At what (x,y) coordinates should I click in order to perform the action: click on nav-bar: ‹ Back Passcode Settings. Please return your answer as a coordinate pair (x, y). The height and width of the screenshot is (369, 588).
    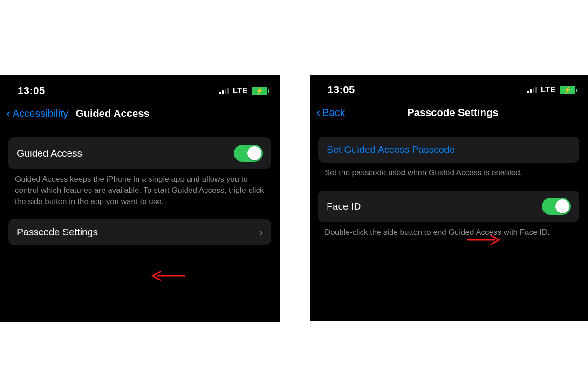
    Looking at the image, I should click on (449, 114).